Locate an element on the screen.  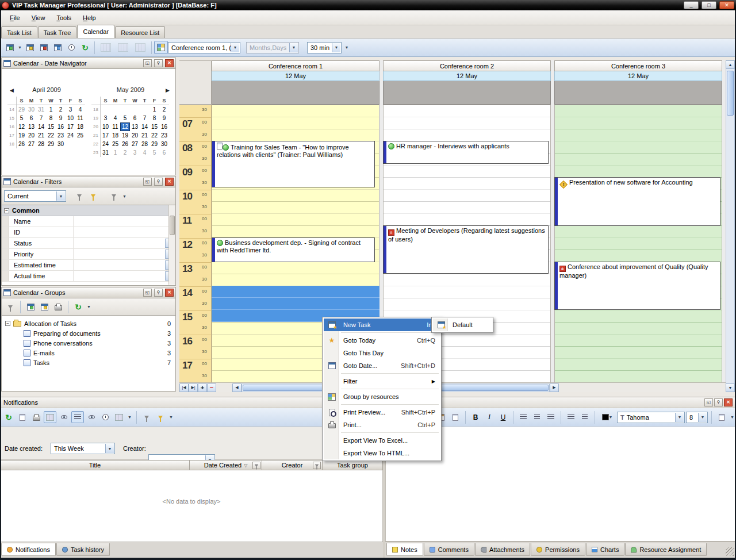
calendar-day: 8 is located at coordinates (154, 118).